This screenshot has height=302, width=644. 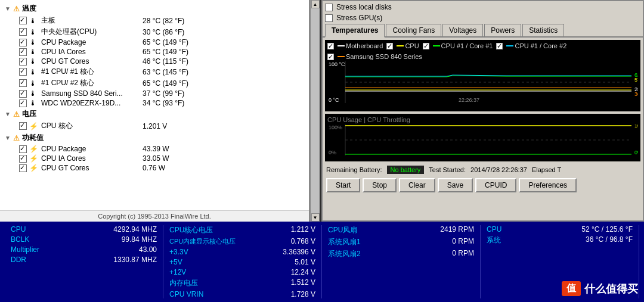 I want to click on legend-item-core1: CPU #1 / Core #1, so click(x=458, y=46).